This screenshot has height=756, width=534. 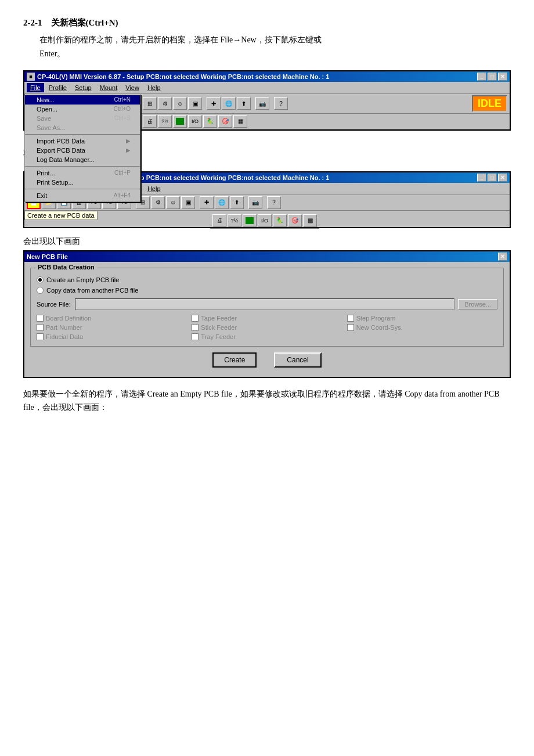 I want to click on radio-empty-pcb, so click(x=40, y=280).